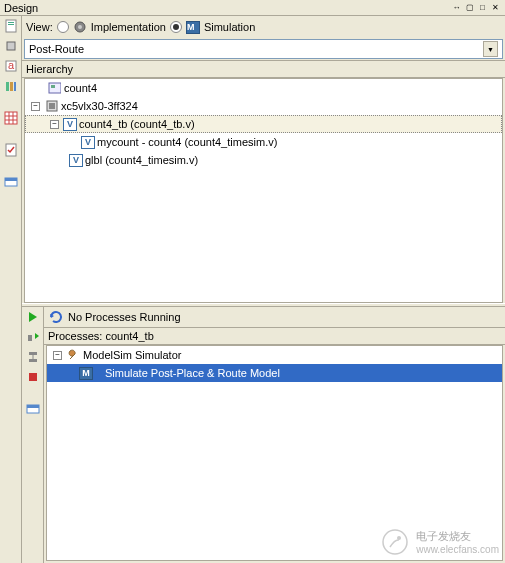 The image size is (505, 563). Describe the element at coordinates (21, 8) in the screenshot. I see `panel-title: Design` at that location.